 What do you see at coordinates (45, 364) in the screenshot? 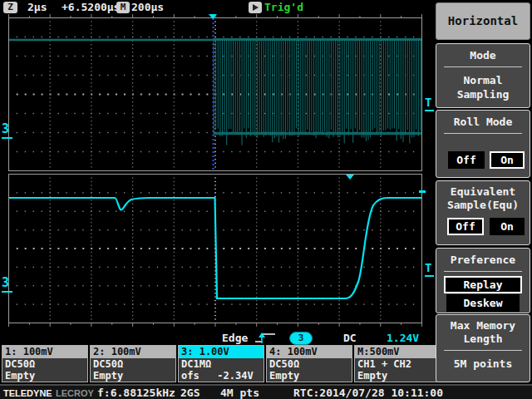
I see `channel1-coupling: DC50Ω` at bounding box center [45, 364].